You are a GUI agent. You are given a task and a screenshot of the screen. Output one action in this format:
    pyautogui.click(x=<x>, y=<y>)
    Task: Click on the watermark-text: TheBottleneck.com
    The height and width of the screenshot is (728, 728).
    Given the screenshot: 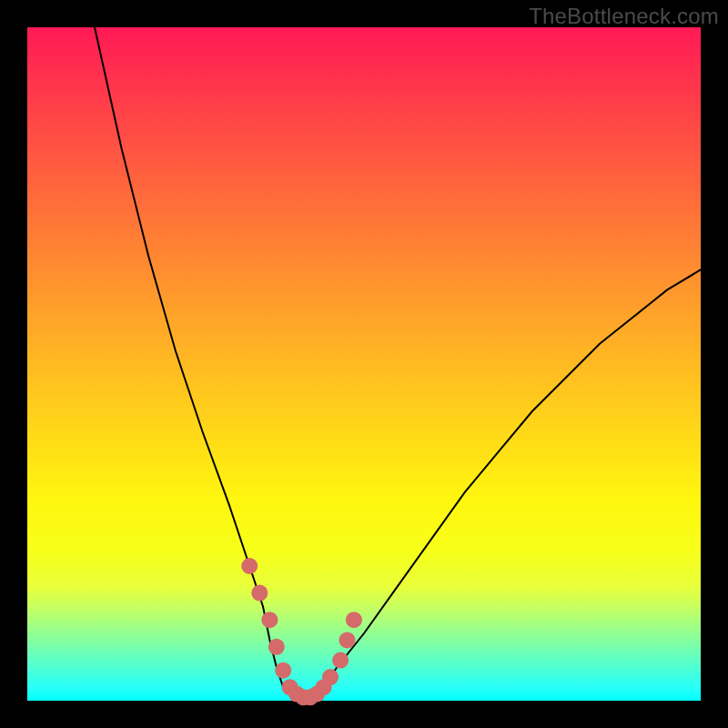 What is the action you would take?
    pyautogui.click(x=624, y=16)
    